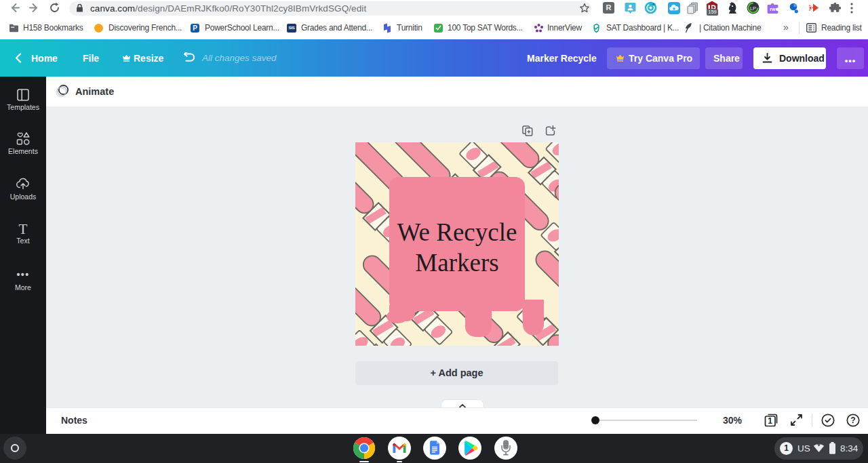  What do you see at coordinates (770, 421) in the screenshot?
I see `svg-text: 1` at bounding box center [770, 421].